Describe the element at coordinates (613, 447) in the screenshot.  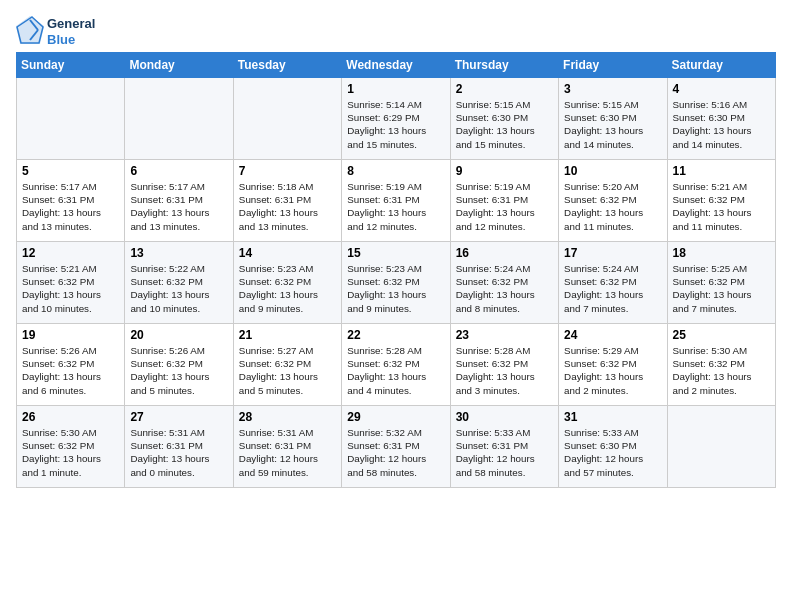
I see `day-cell: 31Sunrise: 5:33 AM Sunset: 6:30 PM Dayli…` at that location.